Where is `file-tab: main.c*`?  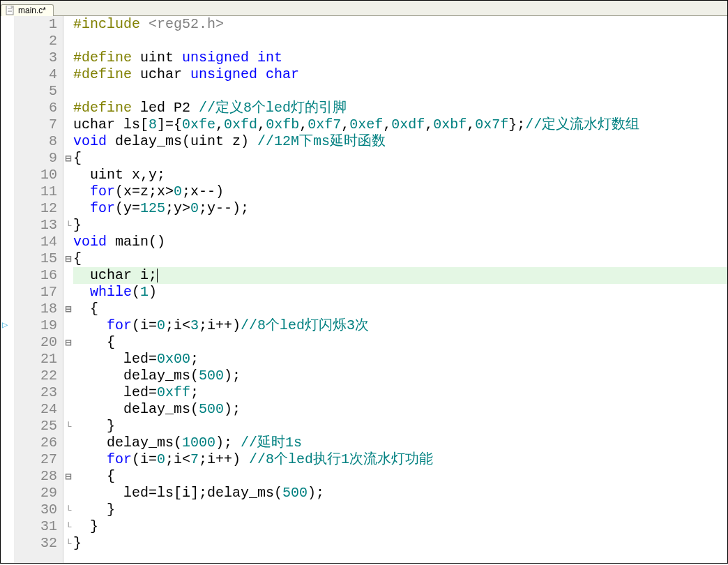 file-tab: main.c* is located at coordinates (27, 10).